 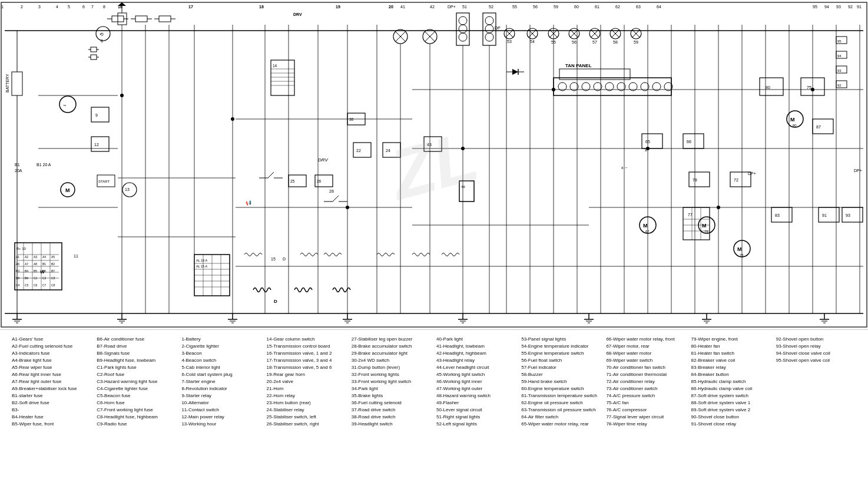 What do you see at coordinates (816, 354) in the screenshot?
I see `legend-item: 94-Shovel close valve coil` at bounding box center [816, 354].